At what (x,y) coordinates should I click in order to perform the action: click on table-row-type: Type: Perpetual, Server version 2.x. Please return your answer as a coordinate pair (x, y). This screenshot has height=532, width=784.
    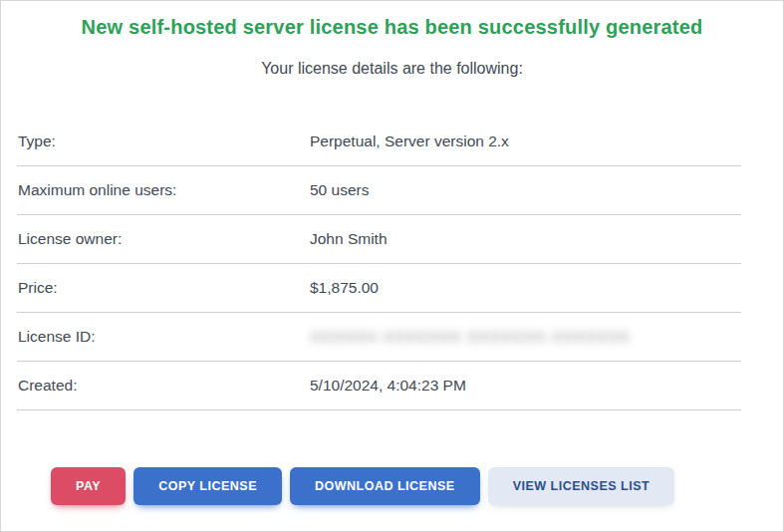
    Looking at the image, I should click on (379, 141).